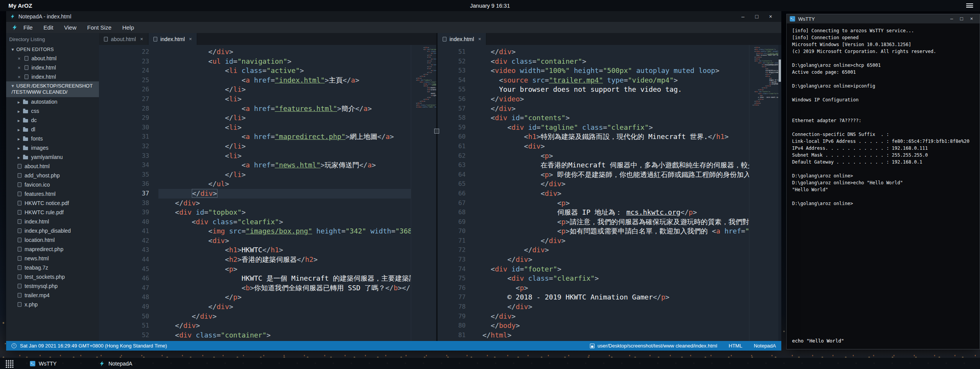 This screenshot has height=369, width=980. I want to click on menu-item-file: File, so click(28, 28).